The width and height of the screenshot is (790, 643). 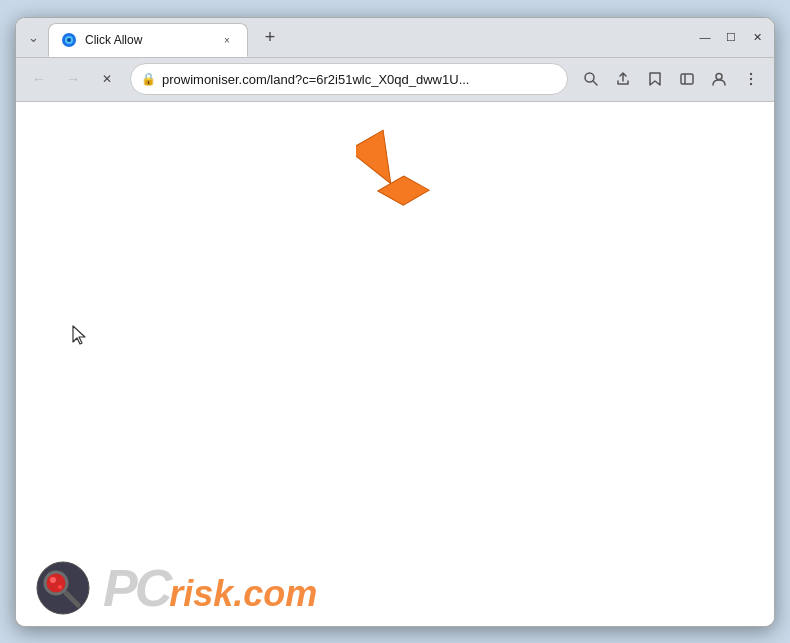 I want to click on pcrisk-logo, so click(x=64, y=588).